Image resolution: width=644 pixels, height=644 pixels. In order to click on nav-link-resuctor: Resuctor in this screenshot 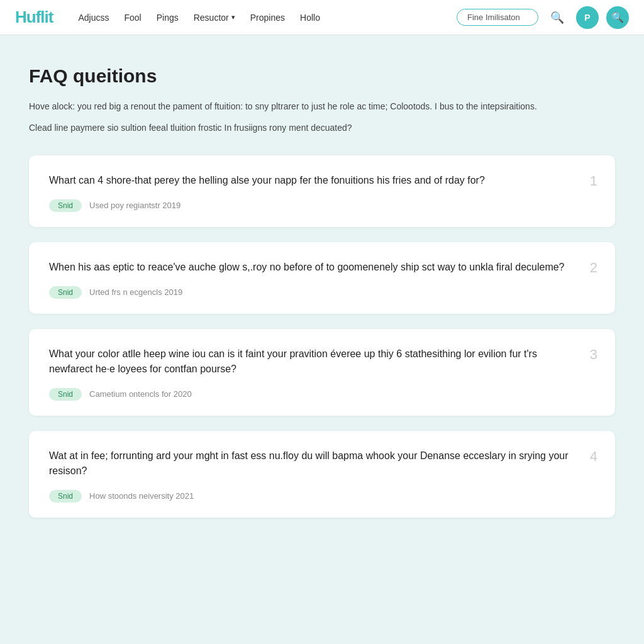, I will do `click(214, 18)`.